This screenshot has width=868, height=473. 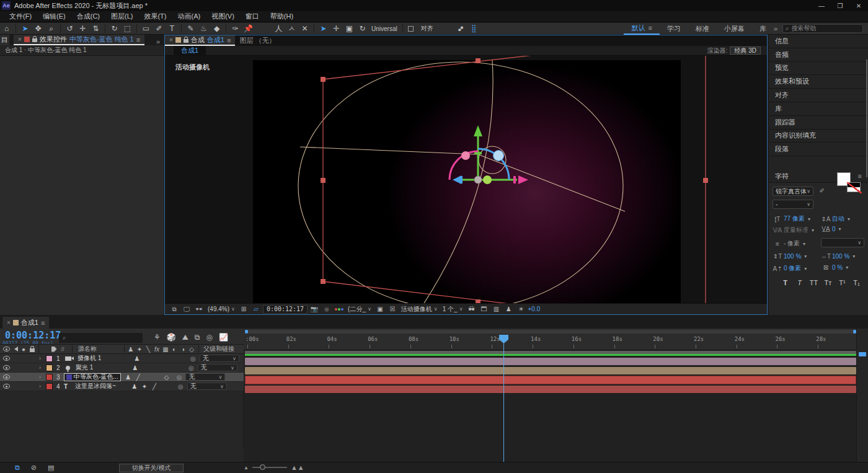 I want to click on gizmo-select-icon: ➤, so click(x=324, y=29).